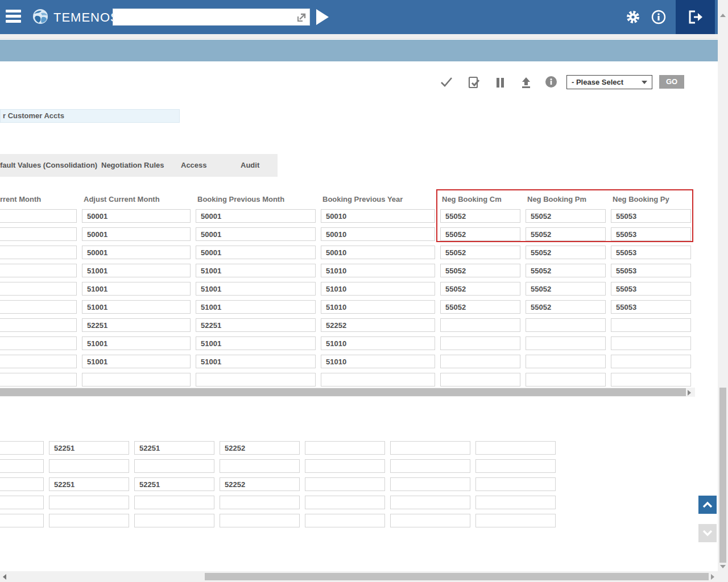  What do you see at coordinates (250, 165) in the screenshot?
I see `tab-audit: Audit` at bounding box center [250, 165].